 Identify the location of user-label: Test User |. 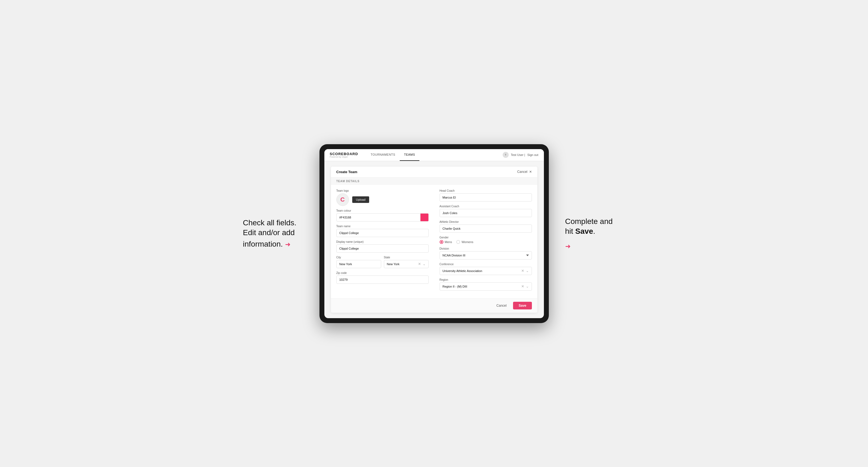
(518, 155).